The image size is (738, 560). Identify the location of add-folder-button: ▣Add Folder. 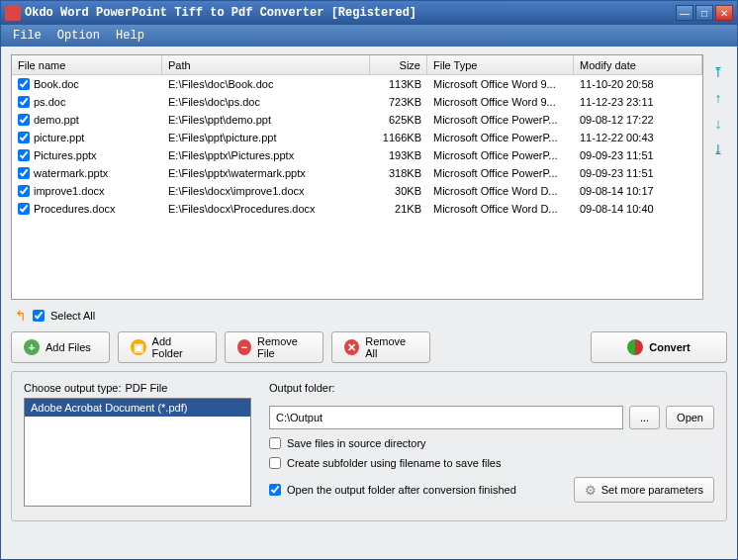
(167, 347).